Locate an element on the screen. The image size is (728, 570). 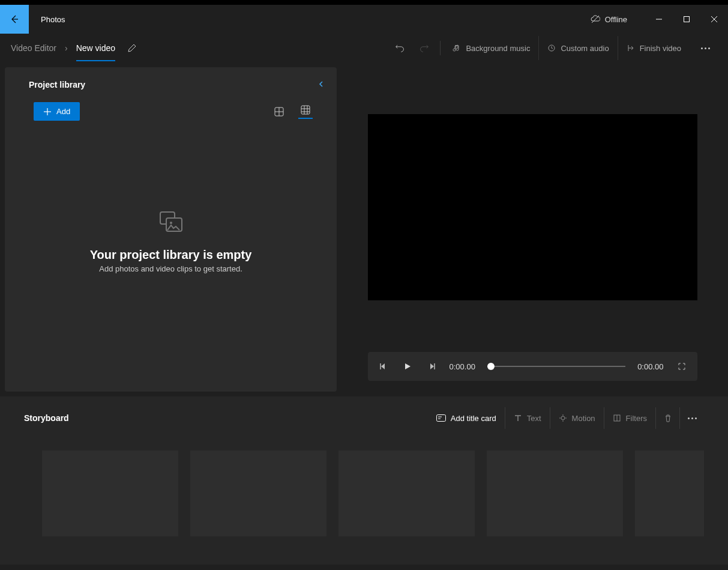
trash-icon is located at coordinates (668, 418).